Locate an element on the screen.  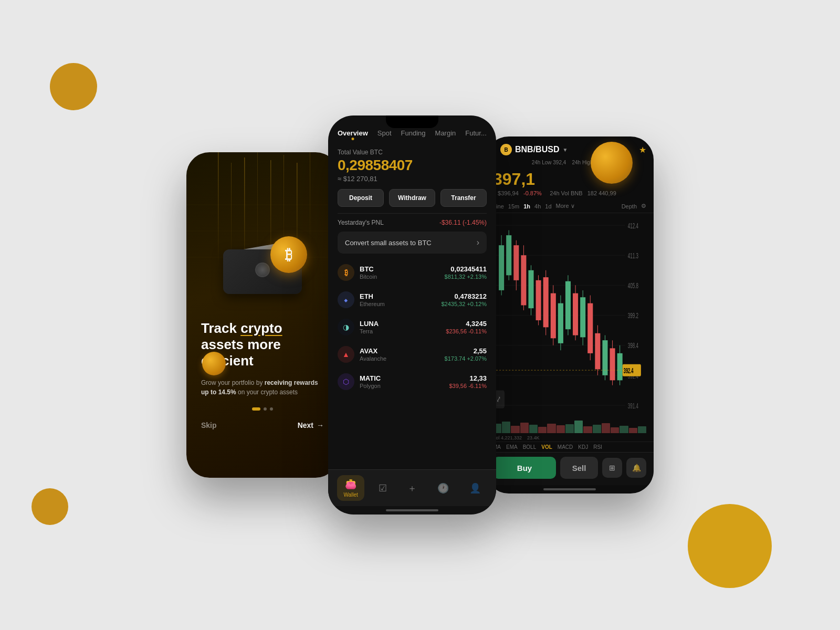
svg-text: 392.4 is located at coordinates (629, 371).